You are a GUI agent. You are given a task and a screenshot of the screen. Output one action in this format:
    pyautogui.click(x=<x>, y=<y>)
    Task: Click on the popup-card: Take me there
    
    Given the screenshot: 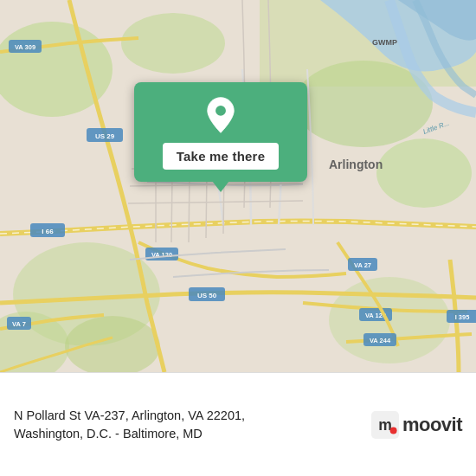 What is the action you would take?
    pyautogui.click(x=221, y=132)
    